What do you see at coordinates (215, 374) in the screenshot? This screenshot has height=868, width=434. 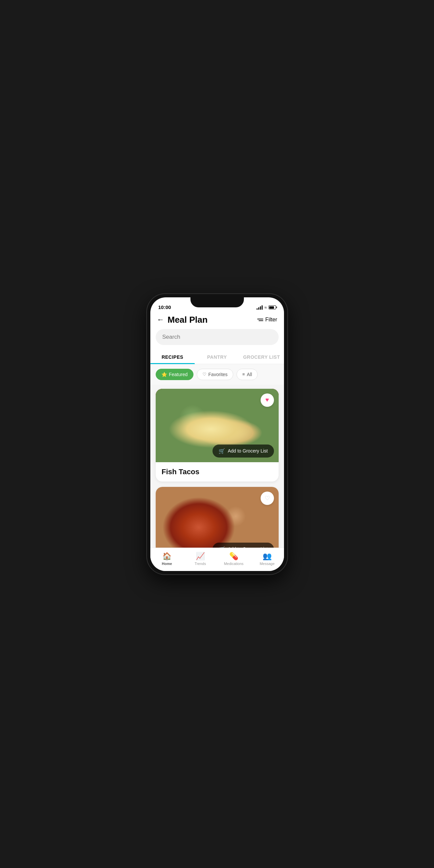 I see `pill-favorites: ♡ Favorites` at bounding box center [215, 374].